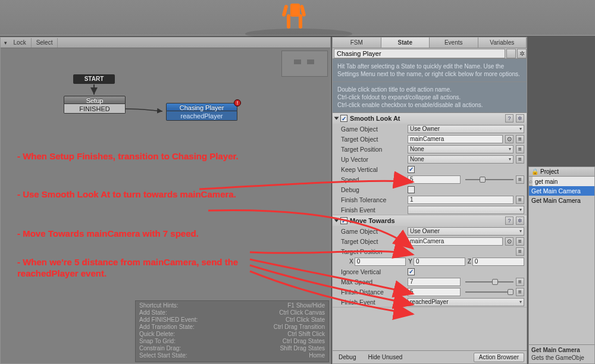 Image resolution: width=595 pixels, height=364 pixels. I want to click on ignore-vertical-checkbox, so click(411, 272).